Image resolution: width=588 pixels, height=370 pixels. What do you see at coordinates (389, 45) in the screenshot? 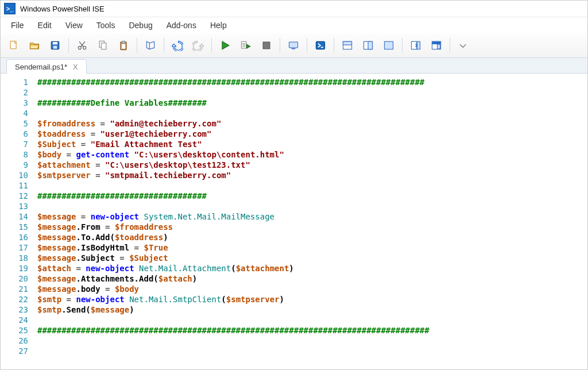
I see `show-script-max-button` at bounding box center [389, 45].